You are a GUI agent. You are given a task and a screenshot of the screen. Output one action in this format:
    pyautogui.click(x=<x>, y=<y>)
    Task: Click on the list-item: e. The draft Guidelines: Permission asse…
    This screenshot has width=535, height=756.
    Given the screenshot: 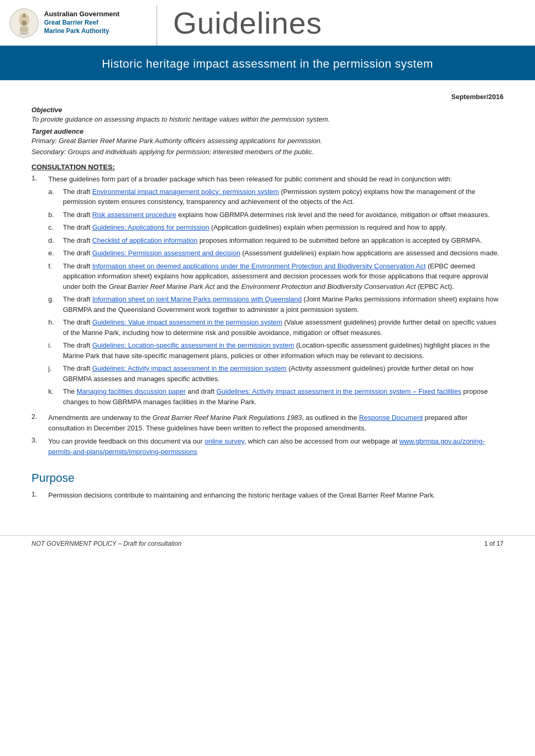 What is the action you would take?
    pyautogui.click(x=276, y=253)
    